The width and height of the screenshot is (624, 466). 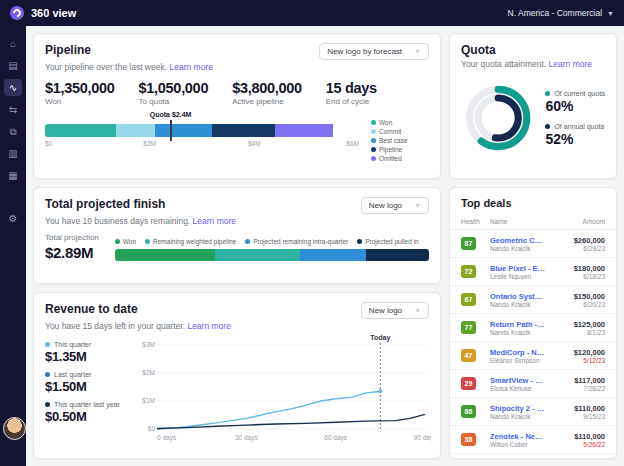 What do you see at coordinates (533, 356) in the screenshot?
I see `deal-row: 47MediCorp - New...Eleanor Simpson$120,0…` at bounding box center [533, 356].